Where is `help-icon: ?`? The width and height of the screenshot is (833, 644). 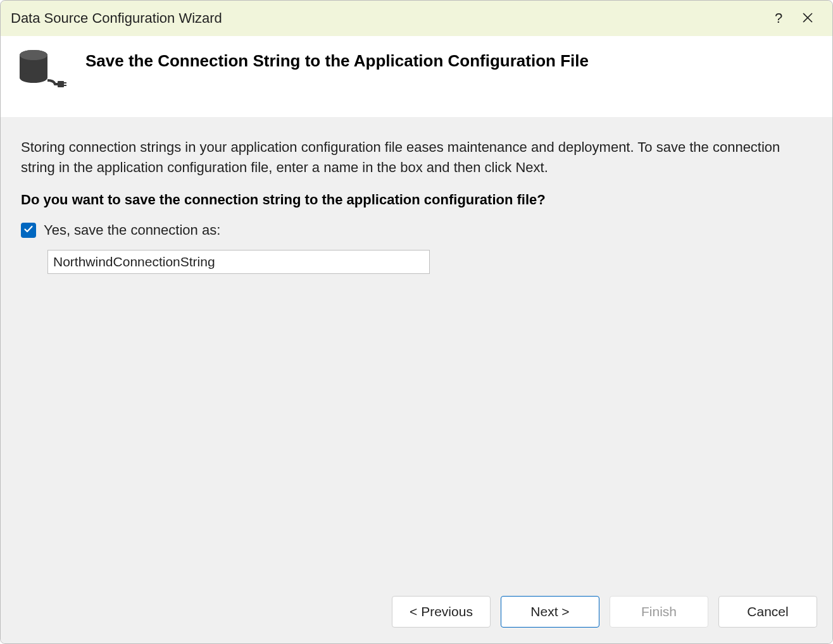 help-icon: ? is located at coordinates (779, 18).